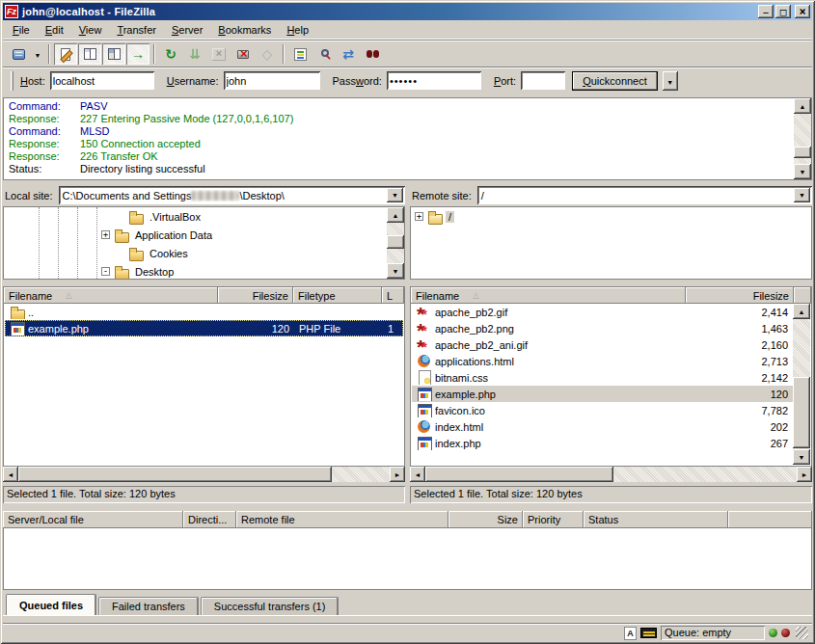 The width and height of the screenshot is (815, 644). What do you see at coordinates (114, 54) in the screenshot?
I see `remote-tree-toggle-icon` at bounding box center [114, 54].